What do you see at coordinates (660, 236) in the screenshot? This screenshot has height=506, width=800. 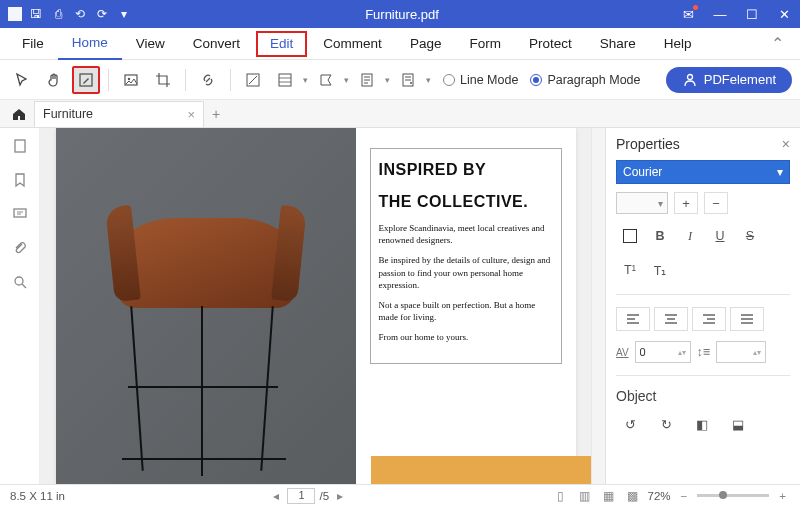 I see `bold-button: B` at bounding box center [660, 236].